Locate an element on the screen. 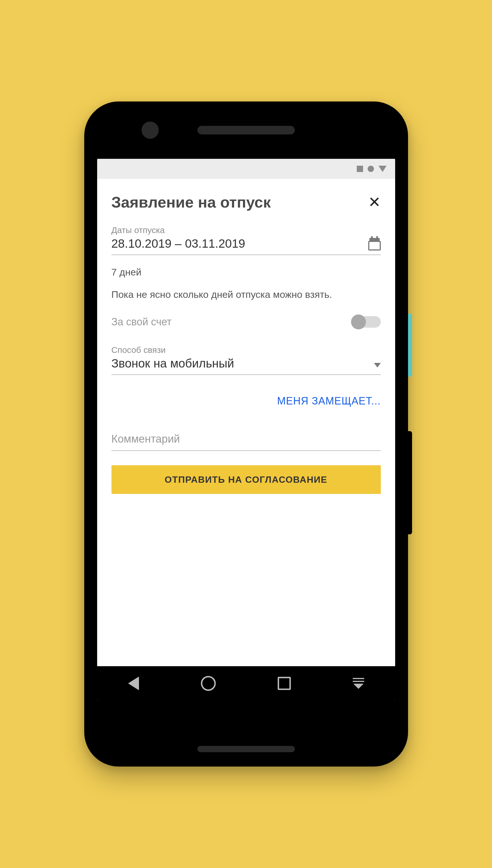 The image size is (492, 868). status-square-icon is located at coordinates (360, 169).